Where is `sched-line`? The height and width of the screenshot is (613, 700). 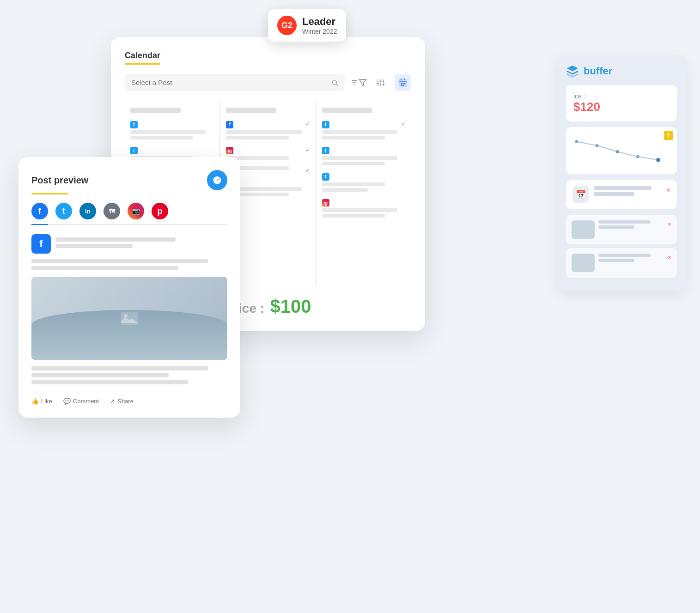 sched-line is located at coordinates (623, 188).